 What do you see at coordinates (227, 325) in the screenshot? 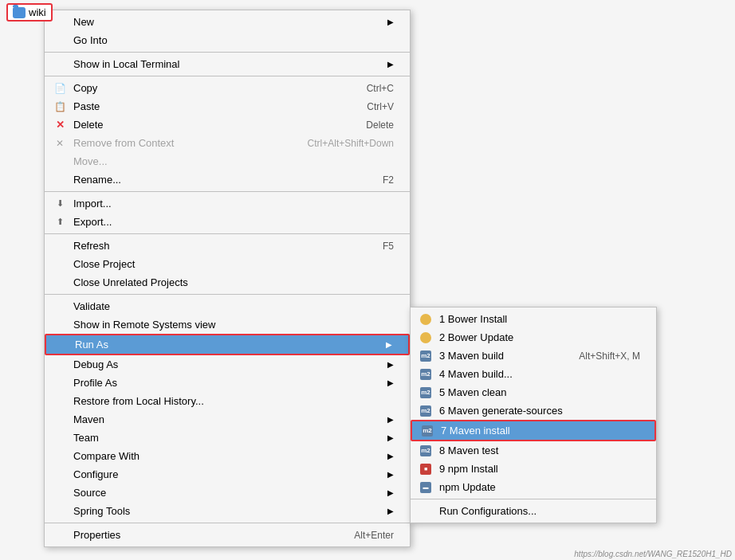
I see `menu-item-show-remote: Show in Remote Systems view` at bounding box center [227, 325].